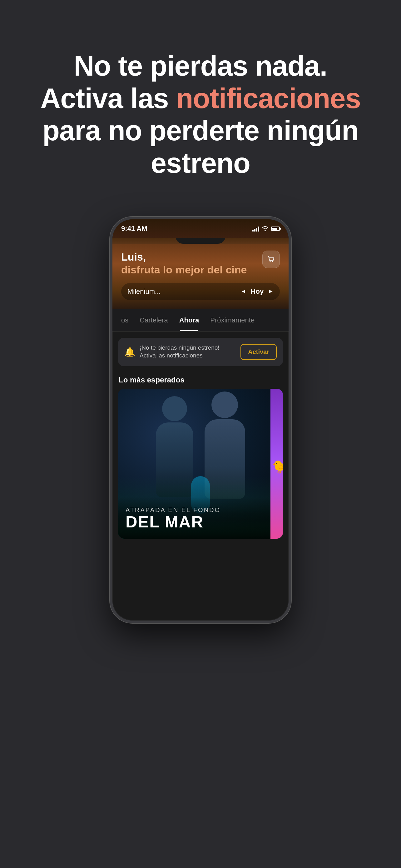 Image resolution: width=401 pixels, height=868 pixels. I want to click on cart-icon, so click(271, 259).